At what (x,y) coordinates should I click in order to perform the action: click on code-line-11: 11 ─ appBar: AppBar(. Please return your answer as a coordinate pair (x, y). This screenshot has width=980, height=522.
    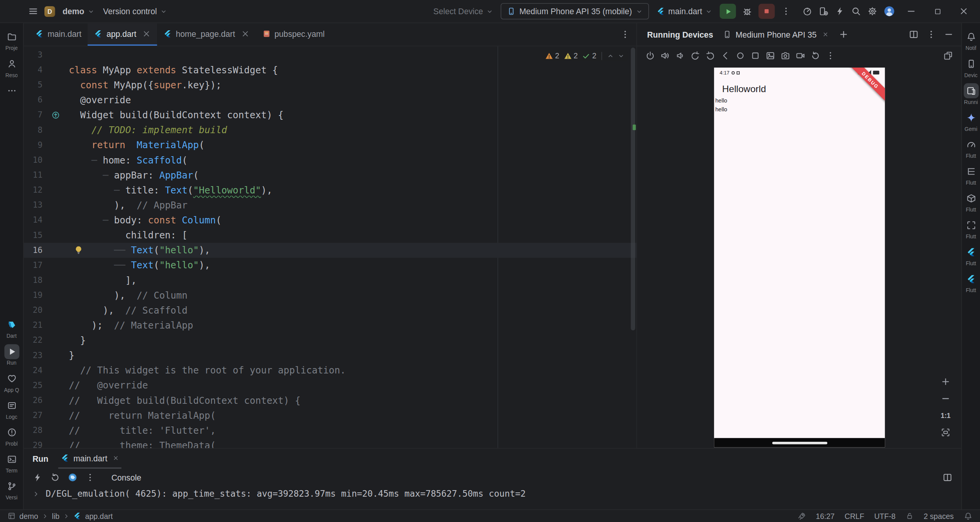
    Looking at the image, I should click on (330, 175).